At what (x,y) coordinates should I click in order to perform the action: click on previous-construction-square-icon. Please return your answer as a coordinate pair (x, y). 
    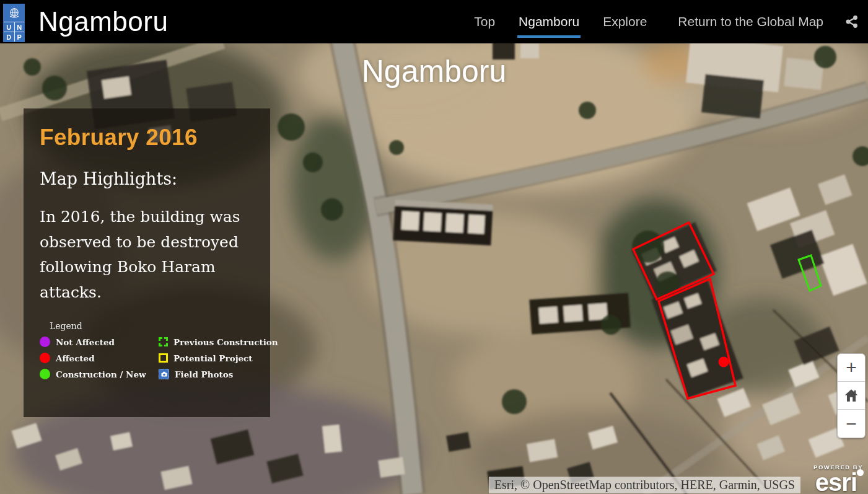
    Looking at the image, I should click on (164, 342).